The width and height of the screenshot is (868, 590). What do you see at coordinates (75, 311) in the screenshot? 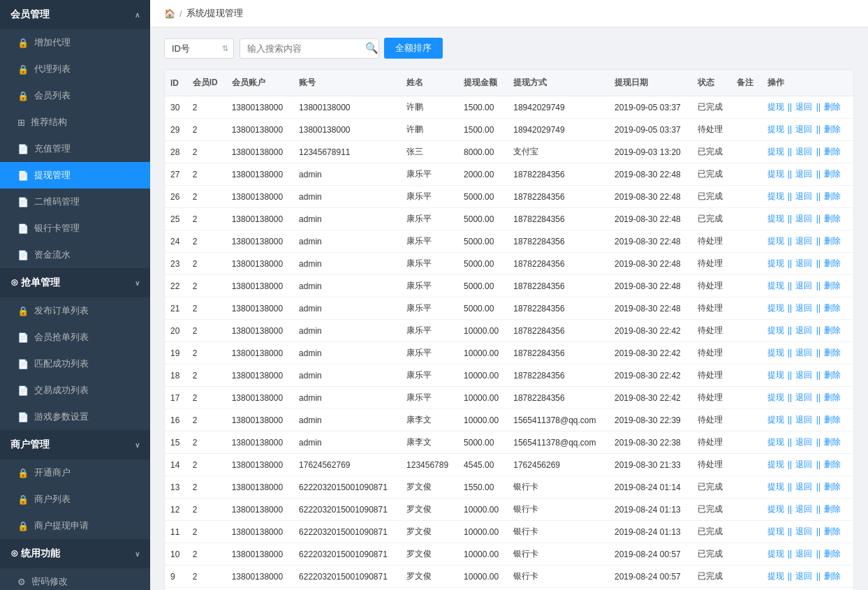
I see `sidebar-item-publish-order: 🔒 发布订单列表` at bounding box center [75, 311].